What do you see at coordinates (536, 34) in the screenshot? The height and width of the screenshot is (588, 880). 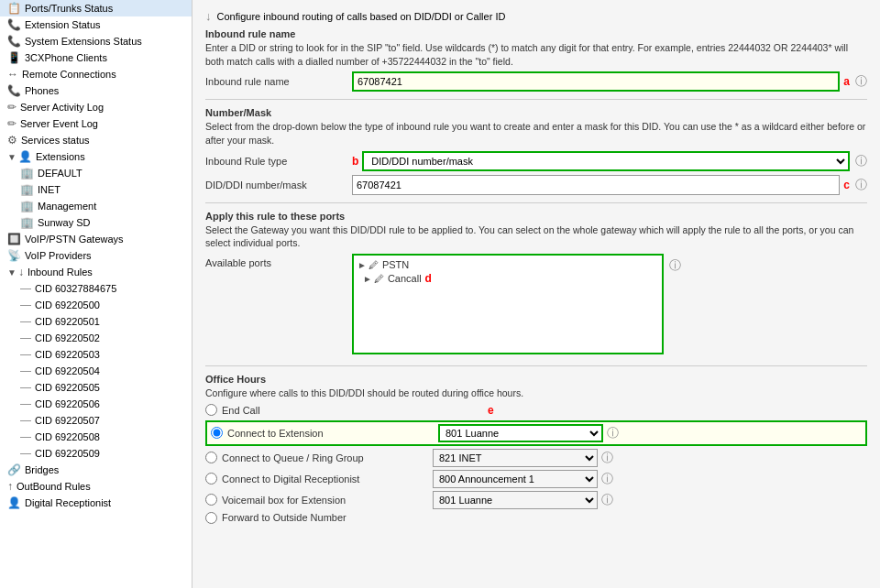 I see `inbound-rule-name-title: Inbound rule name` at bounding box center [536, 34].